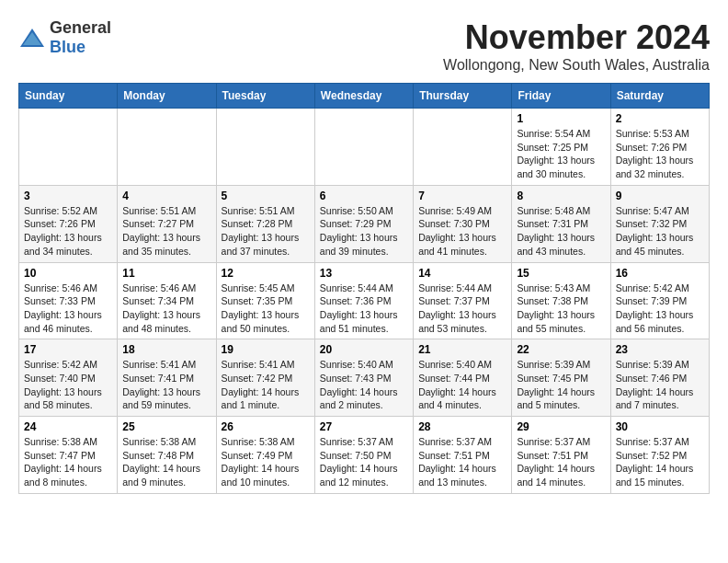 Image resolution: width=728 pixels, height=563 pixels. Describe the element at coordinates (364, 196) in the screenshot. I see `day-number: 6` at that location.